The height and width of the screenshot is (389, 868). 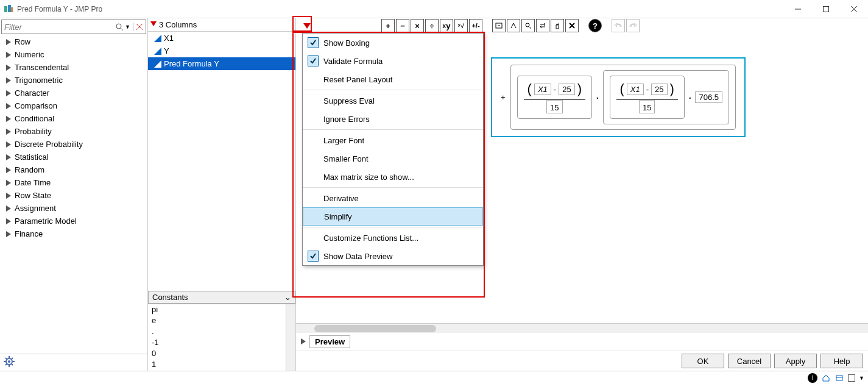 What do you see at coordinates (307, 27) in the screenshot?
I see `panel-menu-icon` at bounding box center [307, 27].